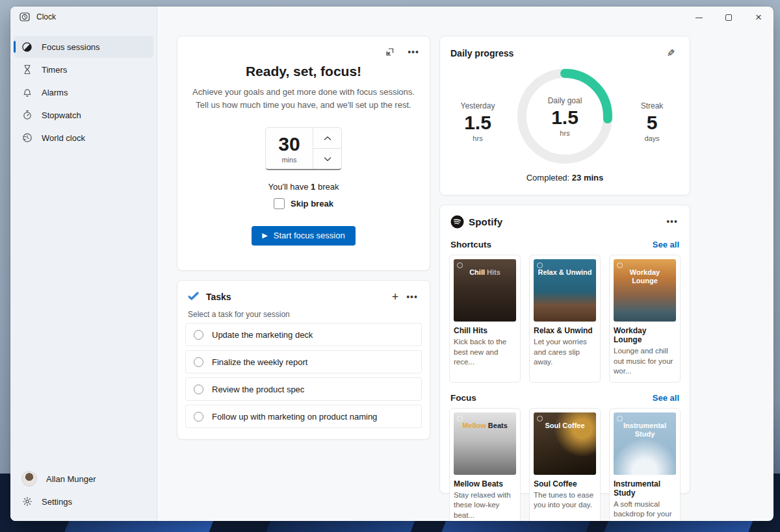  I want to click on task-row: Update the marketing deck, so click(304, 335).